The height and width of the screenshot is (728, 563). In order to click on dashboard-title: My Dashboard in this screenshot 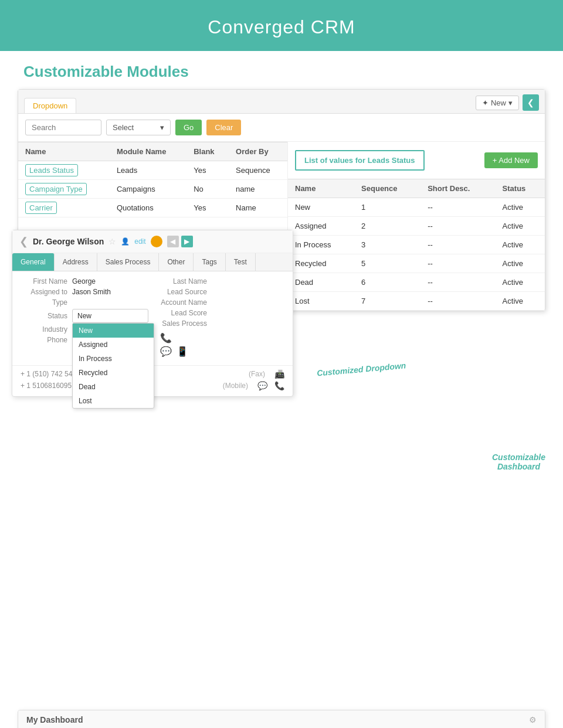, I will do `click(55, 720)`.